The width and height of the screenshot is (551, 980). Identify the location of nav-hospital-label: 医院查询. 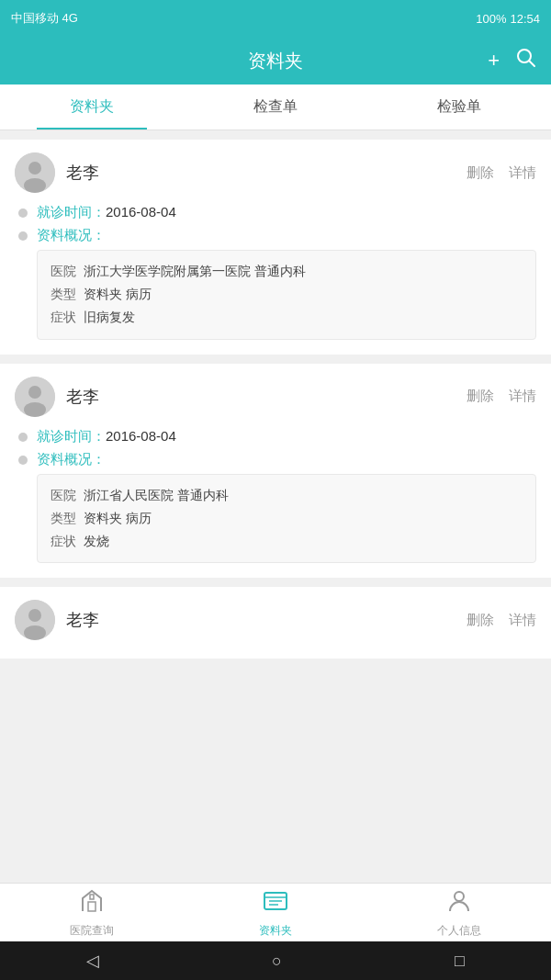
(92, 931).